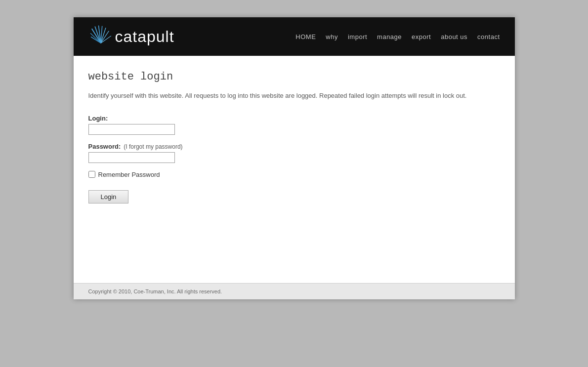 Image resolution: width=588 pixels, height=367 pixels. Describe the element at coordinates (131, 37) in the screenshot. I see `logo-area: catapult` at that location.